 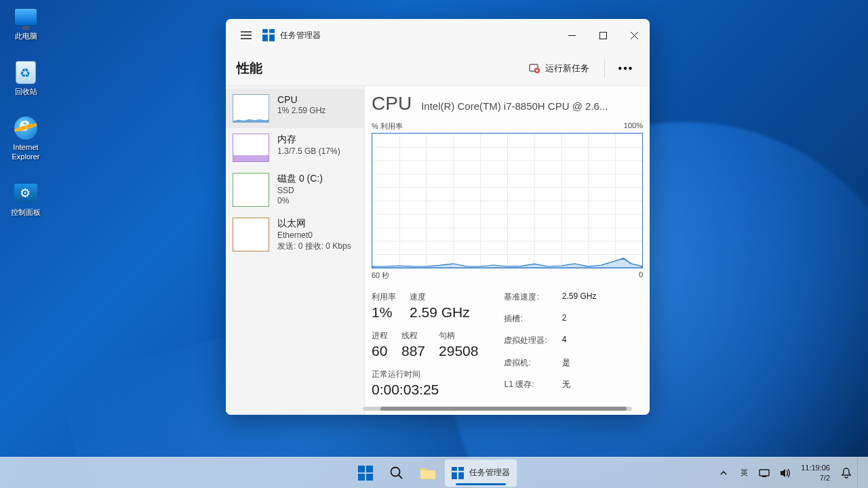 What do you see at coordinates (397, 473) in the screenshot?
I see `taskbar-search` at bounding box center [397, 473].